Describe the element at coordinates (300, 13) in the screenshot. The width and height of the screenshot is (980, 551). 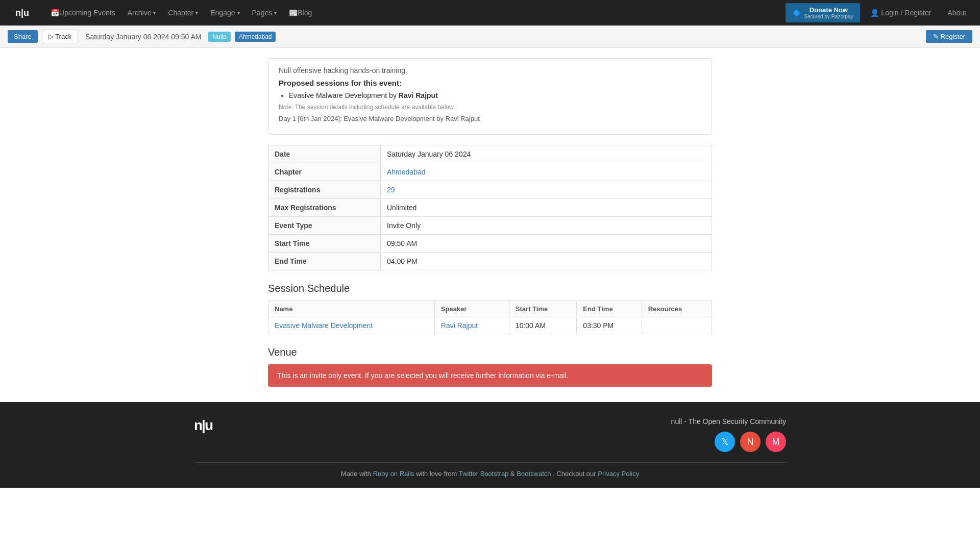
I see `nav-link-blog: 📰 Blog` at that location.